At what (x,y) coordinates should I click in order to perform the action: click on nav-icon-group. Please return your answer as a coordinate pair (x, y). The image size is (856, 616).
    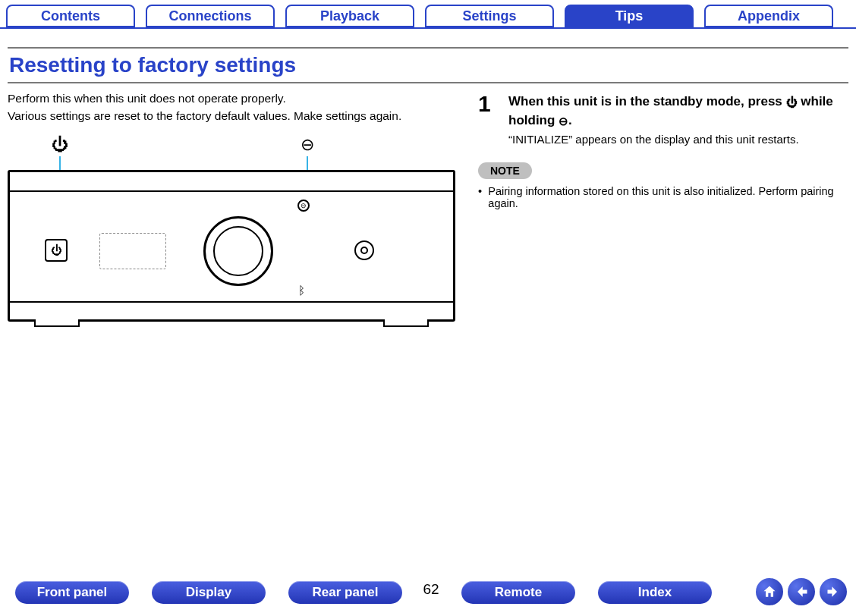
    Looking at the image, I should click on (801, 592).